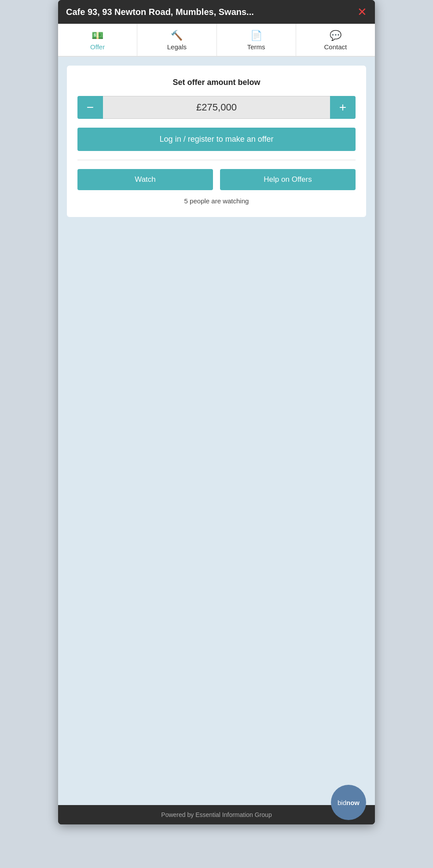 The image size is (433, 868). What do you see at coordinates (336, 47) in the screenshot?
I see `tab-contact-label: Contact` at bounding box center [336, 47].